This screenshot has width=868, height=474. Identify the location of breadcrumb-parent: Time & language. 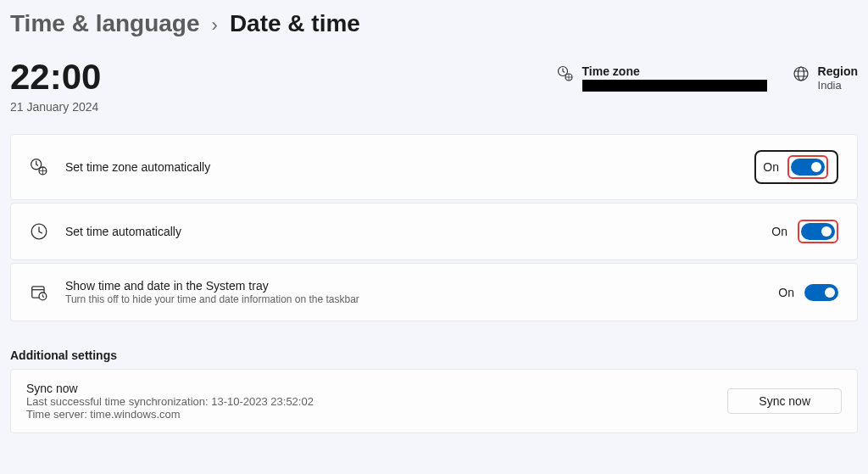
(105, 24).